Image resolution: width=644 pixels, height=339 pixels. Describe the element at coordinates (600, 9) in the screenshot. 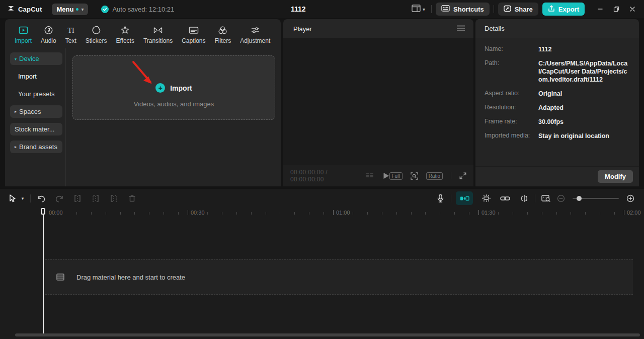

I see `minimize-button` at that location.